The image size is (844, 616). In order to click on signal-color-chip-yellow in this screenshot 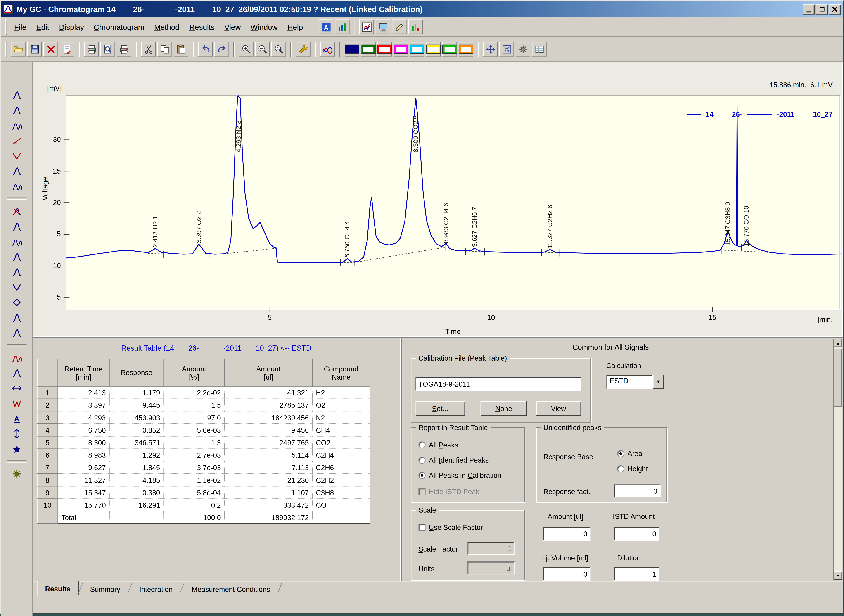, I will do `click(433, 49)`.